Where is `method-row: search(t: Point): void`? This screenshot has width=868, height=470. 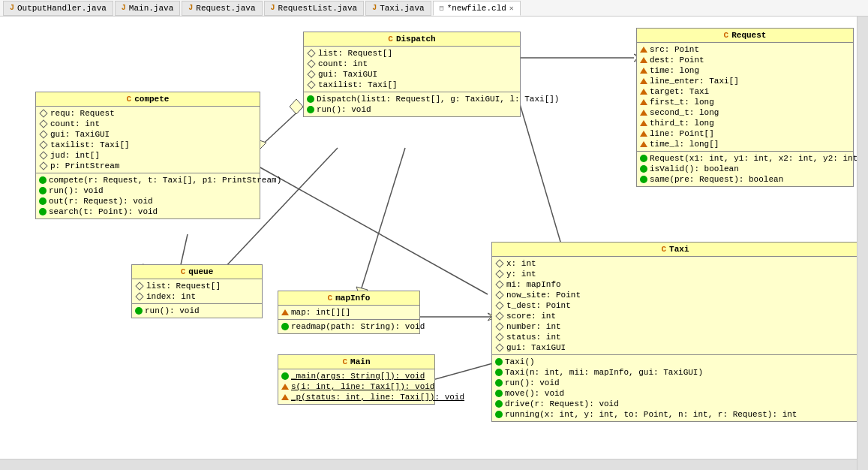 method-row: search(t: Point): void is located at coordinates (148, 212).